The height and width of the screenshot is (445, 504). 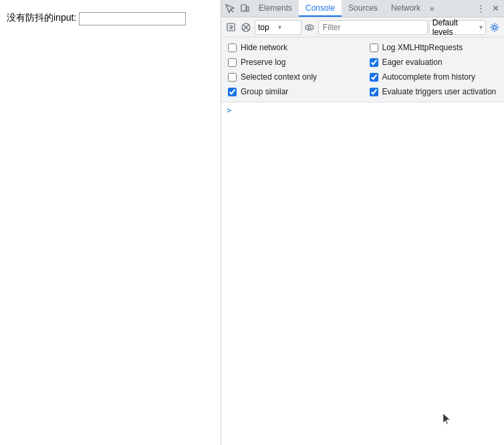 What do you see at coordinates (481, 9) in the screenshot?
I see `more-options-icon: ⋮` at bounding box center [481, 9].